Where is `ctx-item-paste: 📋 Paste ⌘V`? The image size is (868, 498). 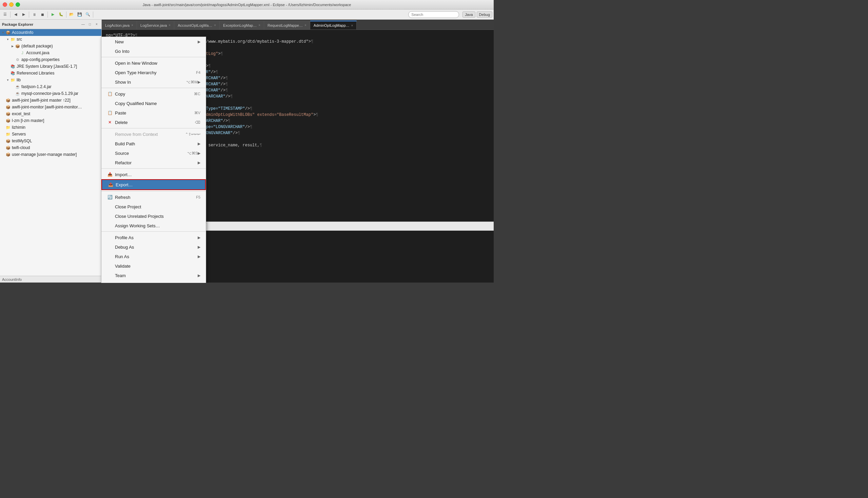 ctx-item-paste: 📋 Paste ⌘V is located at coordinates (153, 113).